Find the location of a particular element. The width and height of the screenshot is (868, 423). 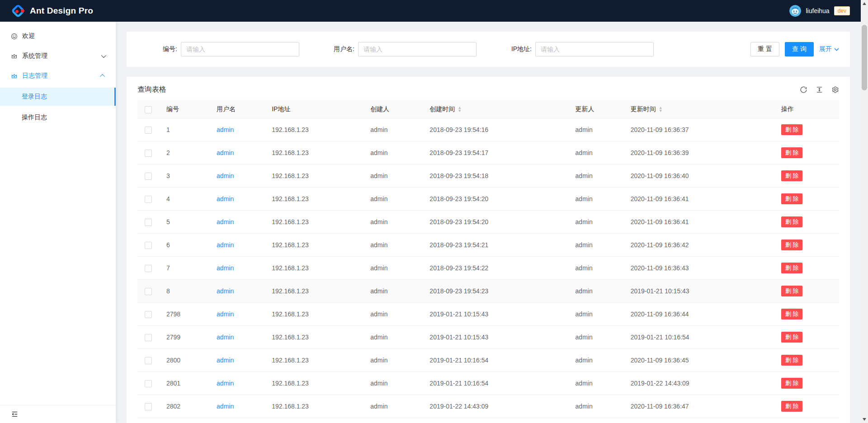

expand-link: 展开 is located at coordinates (829, 49).